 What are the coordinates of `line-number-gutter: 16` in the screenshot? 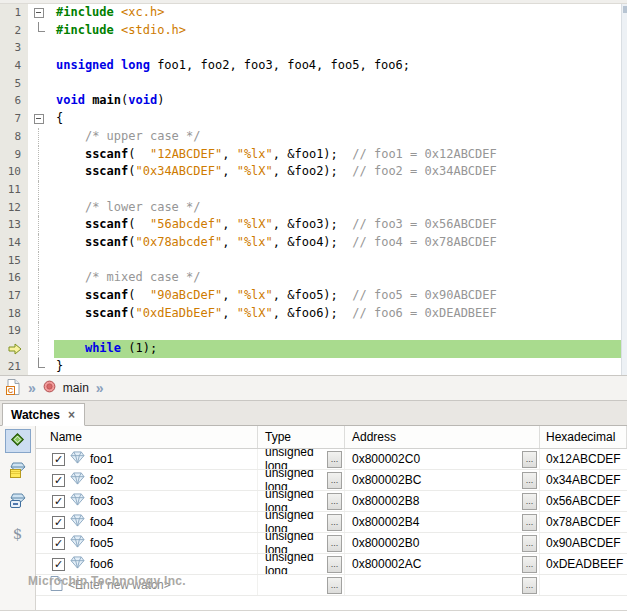 It's located at (14, 278).